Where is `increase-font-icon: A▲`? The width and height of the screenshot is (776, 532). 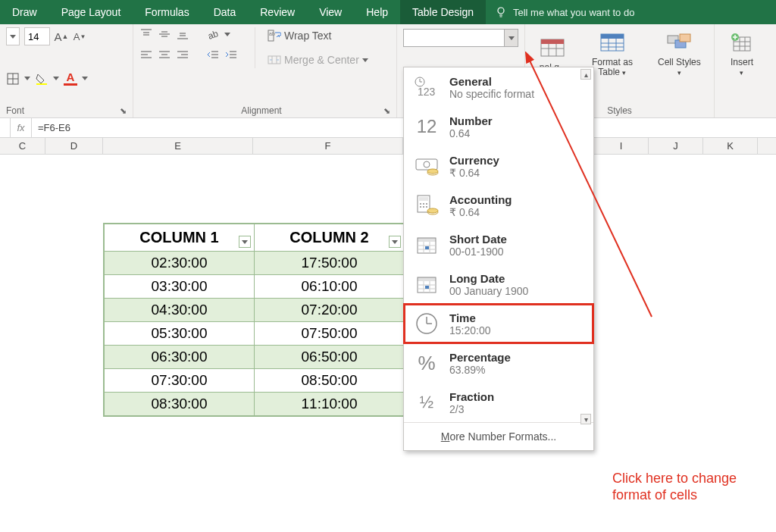
increase-font-icon: A▲ is located at coordinates (61, 36).